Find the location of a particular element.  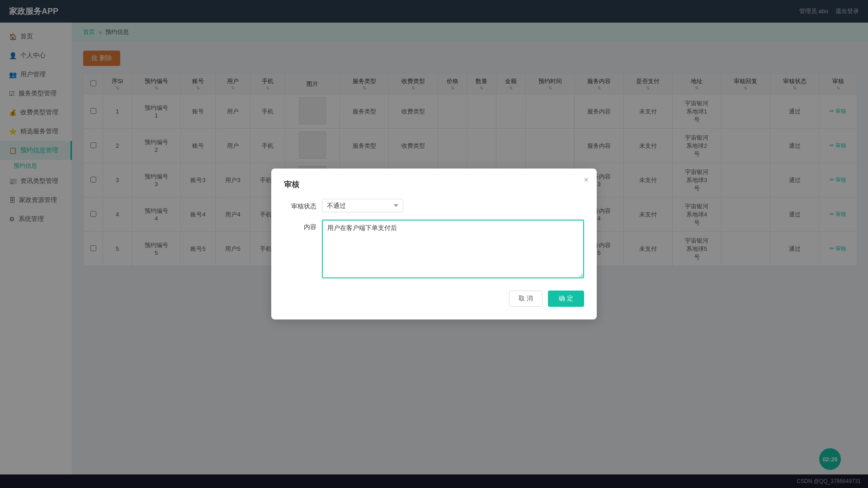

content-textarea is located at coordinates (453, 249).